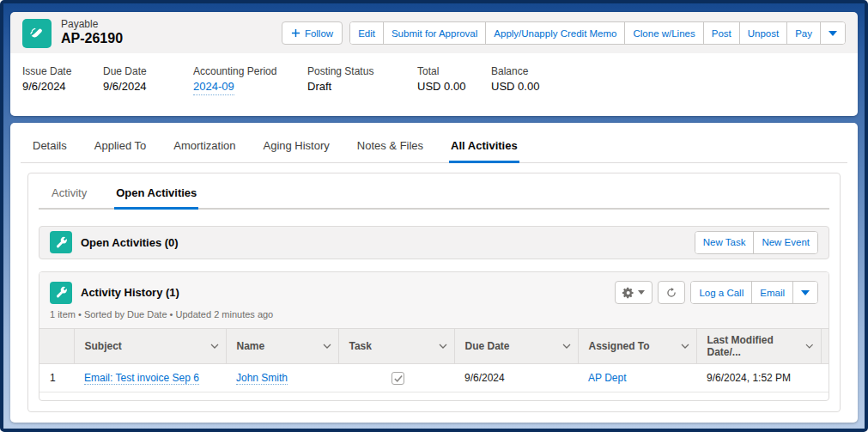 The image size is (868, 432). I want to click on unpost-button: Unpost, so click(762, 33).